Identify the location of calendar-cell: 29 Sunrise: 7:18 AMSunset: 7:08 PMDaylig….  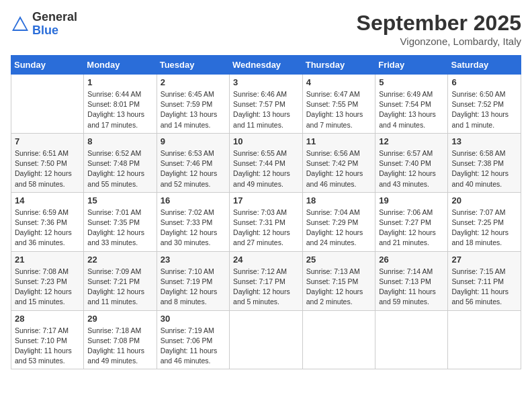
(120, 340).